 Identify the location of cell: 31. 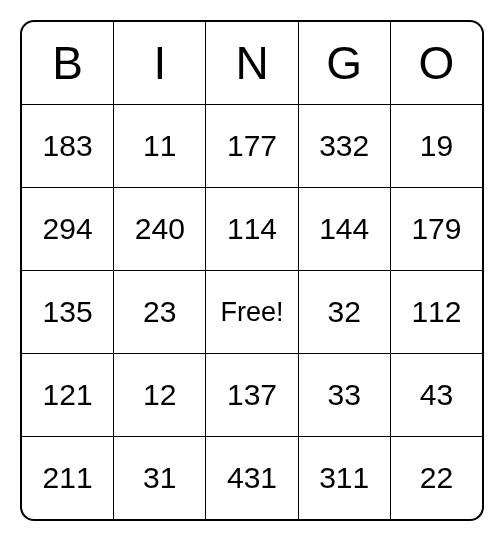
(160, 478).